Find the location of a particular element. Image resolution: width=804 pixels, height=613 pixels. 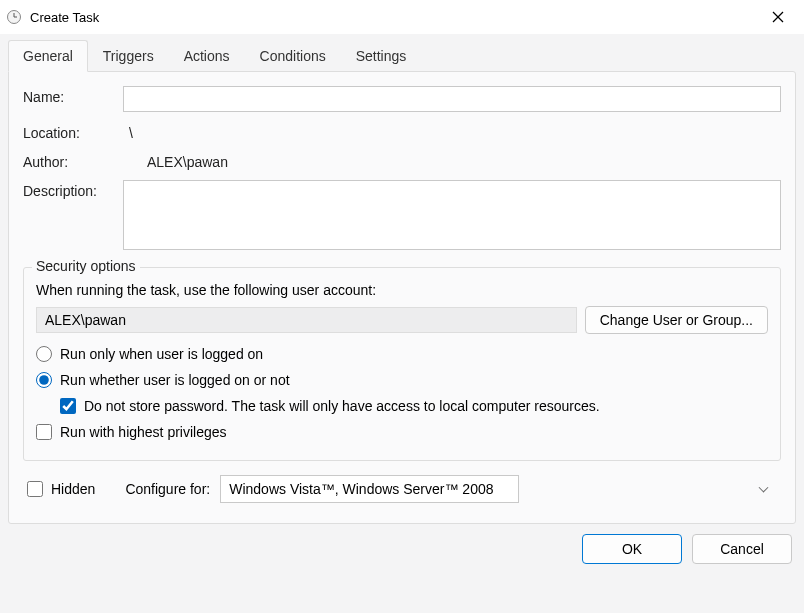

account-display: ALEX\pawan is located at coordinates (306, 320).